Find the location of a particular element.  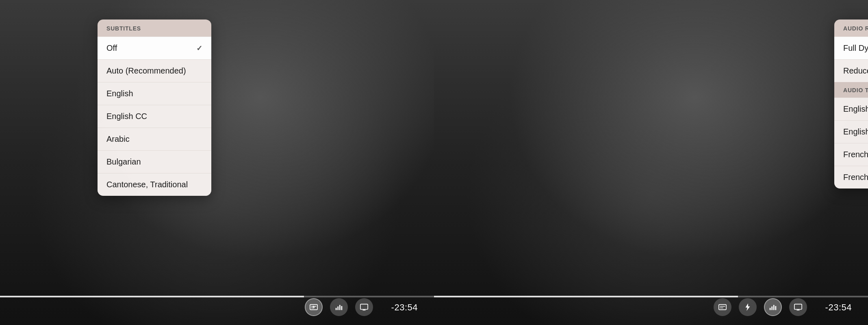

bottom-icons-right is located at coordinates (760, 307).